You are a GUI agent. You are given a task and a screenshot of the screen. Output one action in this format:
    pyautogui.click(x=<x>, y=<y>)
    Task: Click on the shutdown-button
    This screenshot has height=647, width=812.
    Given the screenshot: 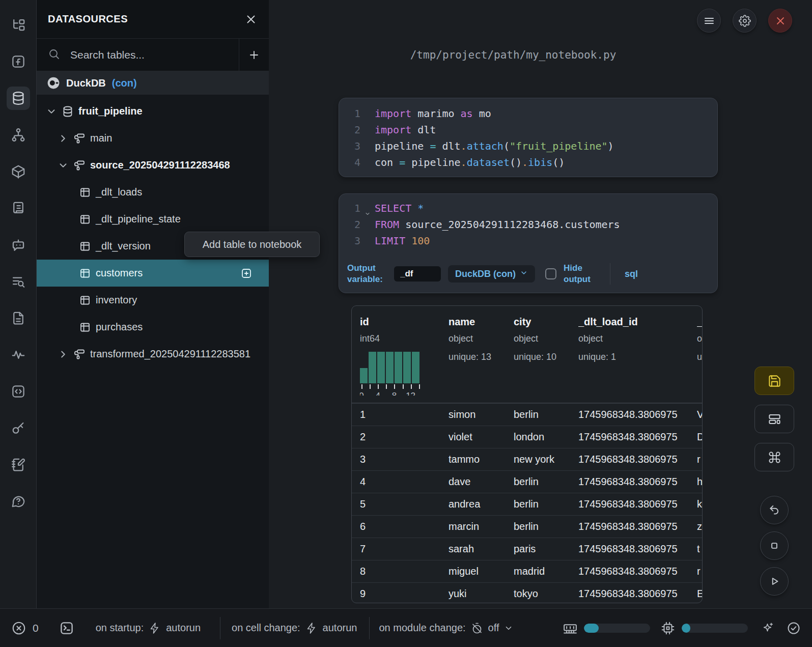 What is the action you would take?
    pyautogui.click(x=780, y=20)
    